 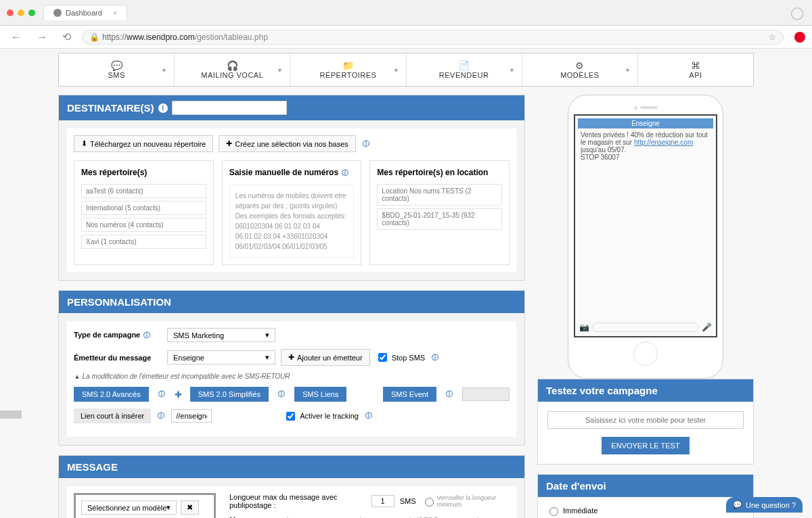 I want to click on panel-title-personnalisation: PERSONNALISATION, so click(x=119, y=302).